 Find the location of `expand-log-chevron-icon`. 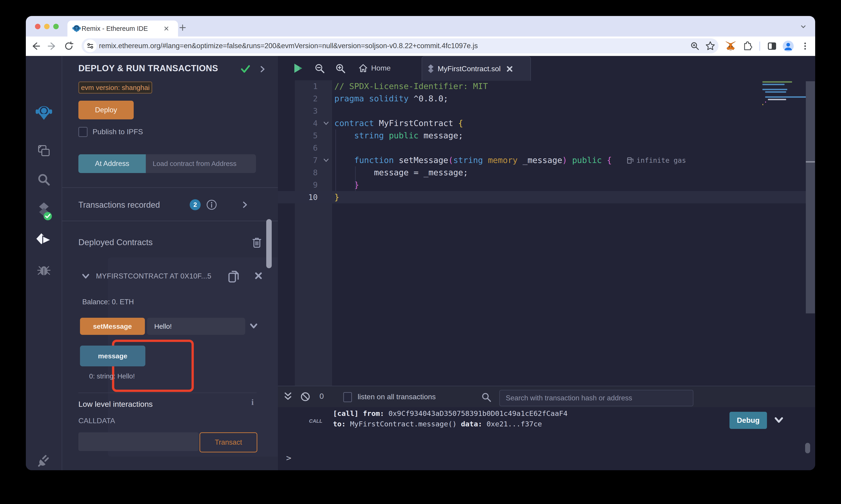

expand-log-chevron-icon is located at coordinates (779, 420).